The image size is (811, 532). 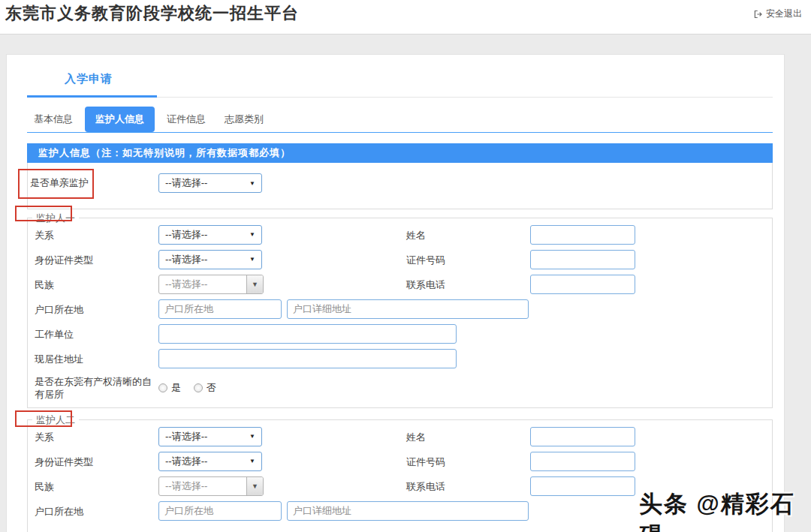 What do you see at coordinates (220, 309) in the screenshot?
I see `guardian1-hukou-input` at bounding box center [220, 309].